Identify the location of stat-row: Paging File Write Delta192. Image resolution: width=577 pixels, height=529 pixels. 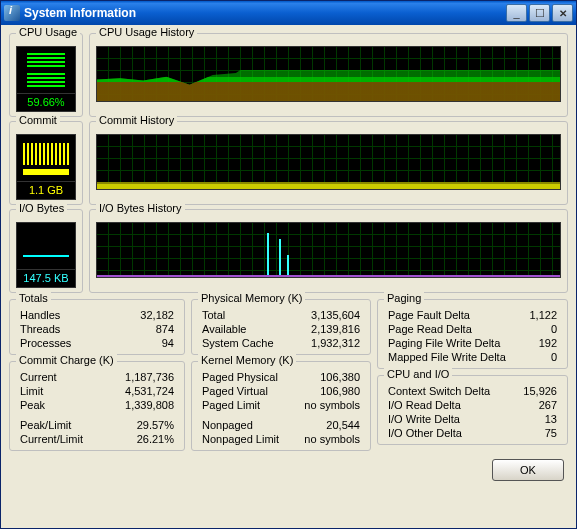
(472, 343).